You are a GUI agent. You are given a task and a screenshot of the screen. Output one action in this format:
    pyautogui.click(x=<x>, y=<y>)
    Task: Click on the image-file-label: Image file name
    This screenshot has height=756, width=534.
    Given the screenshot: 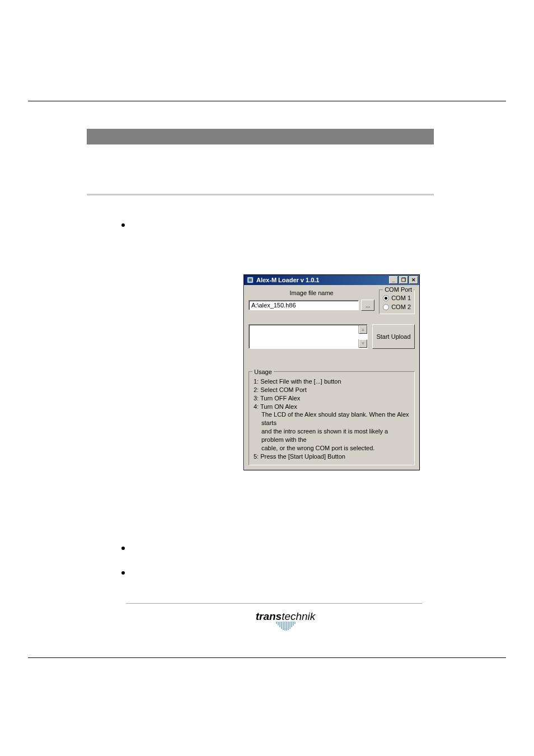 What is the action you would take?
    pyautogui.click(x=311, y=293)
    